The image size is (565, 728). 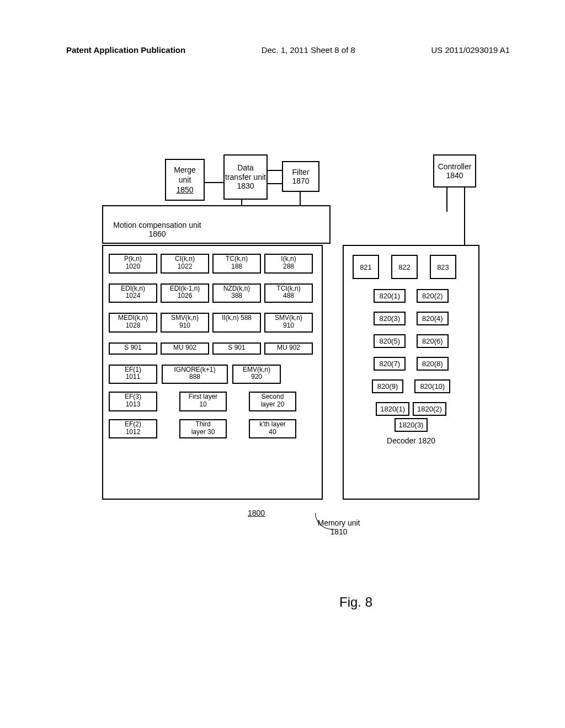 I want to click on header-right: US 2011/0293019 A1, so click(x=470, y=50).